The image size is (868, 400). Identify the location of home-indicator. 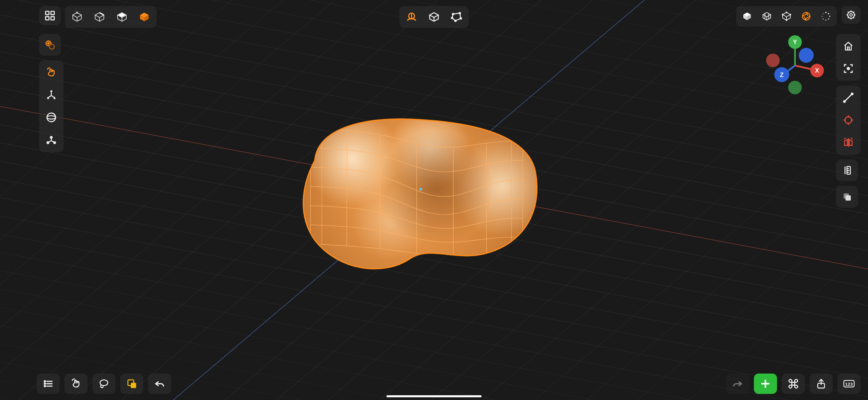
(434, 396).